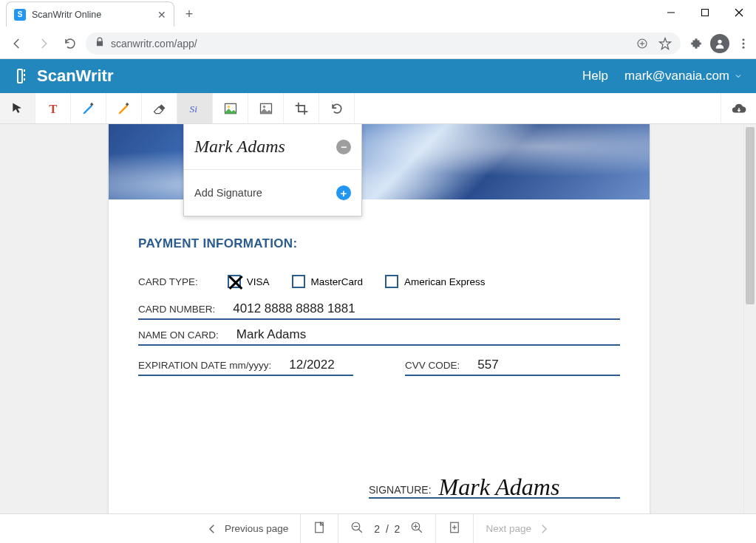  I want to click on add-signature-icon: +, so click(344, 193).